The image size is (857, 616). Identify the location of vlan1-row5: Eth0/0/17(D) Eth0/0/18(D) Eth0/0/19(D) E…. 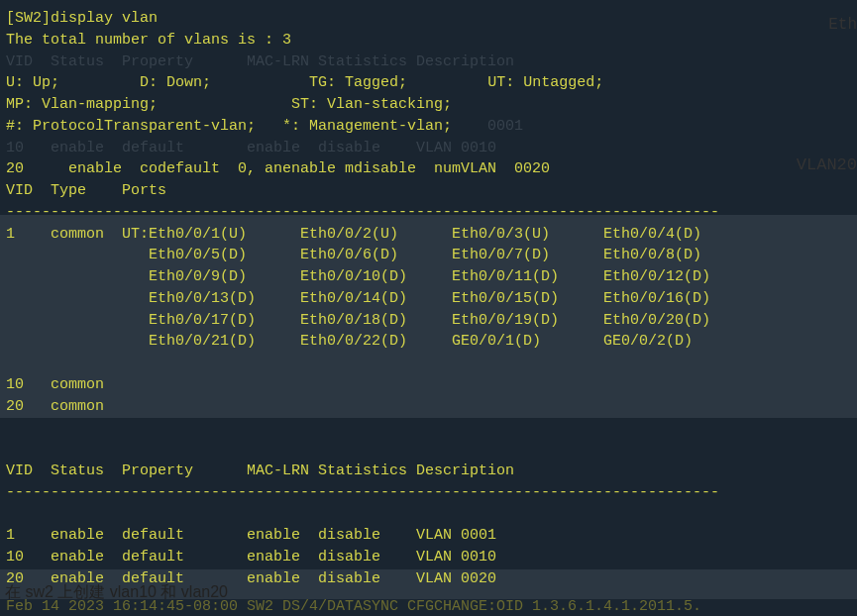
(428, 321).